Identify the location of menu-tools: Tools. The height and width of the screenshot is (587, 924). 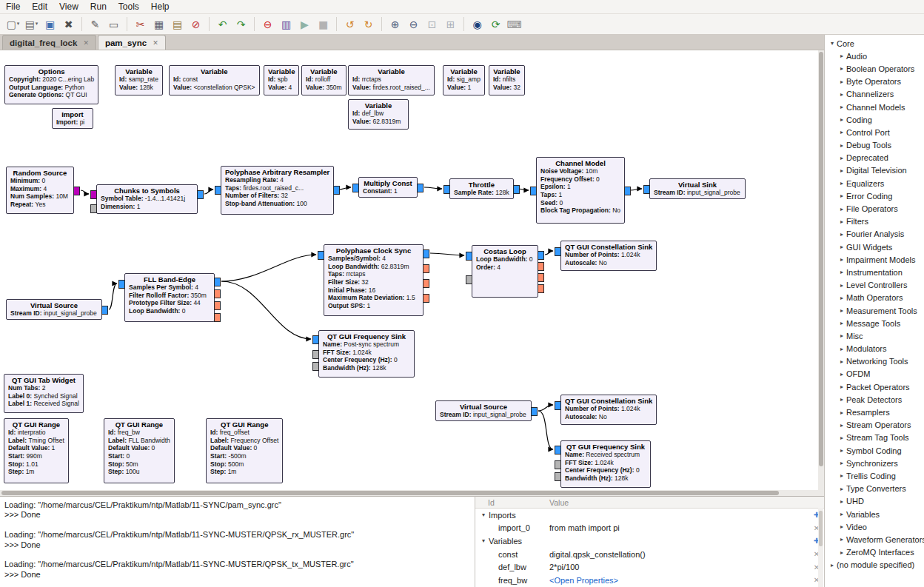
(129, 7).